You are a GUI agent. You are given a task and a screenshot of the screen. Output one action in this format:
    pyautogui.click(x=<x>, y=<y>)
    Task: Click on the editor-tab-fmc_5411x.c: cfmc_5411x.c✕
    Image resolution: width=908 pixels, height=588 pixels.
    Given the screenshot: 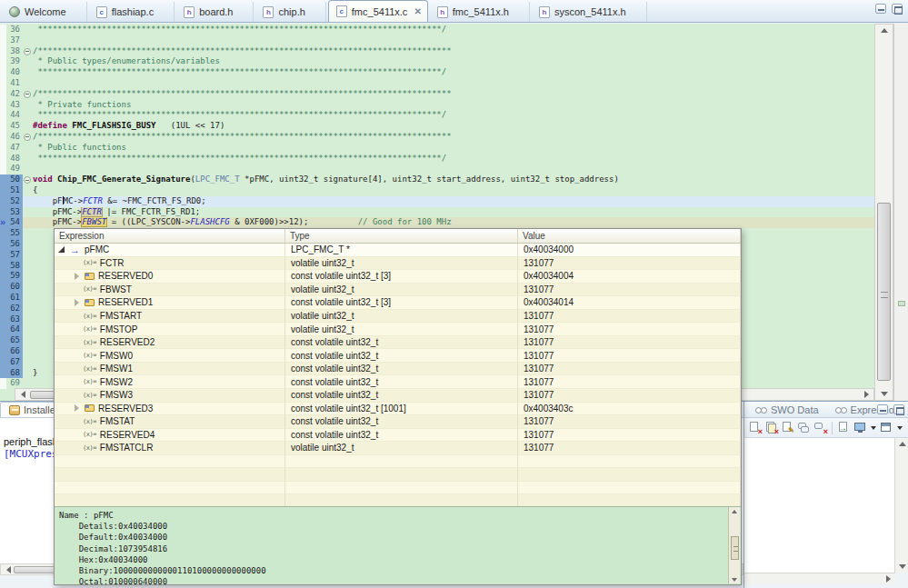 What is the action you would take?
    pyautogui.click(x=378, y=11)
    